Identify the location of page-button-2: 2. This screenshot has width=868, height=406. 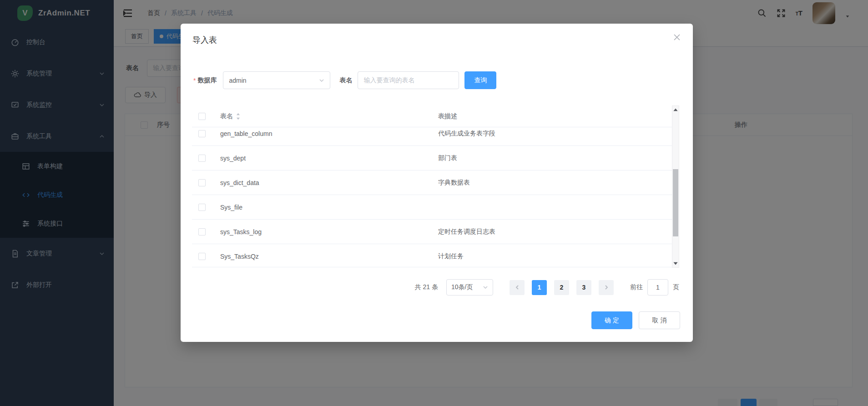
(561, 287).